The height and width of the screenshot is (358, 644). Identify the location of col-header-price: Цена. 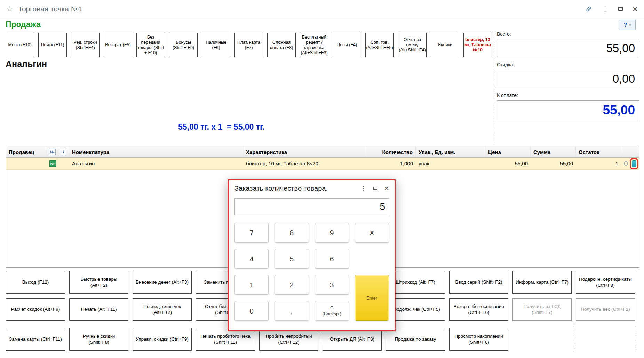
(508, 152).